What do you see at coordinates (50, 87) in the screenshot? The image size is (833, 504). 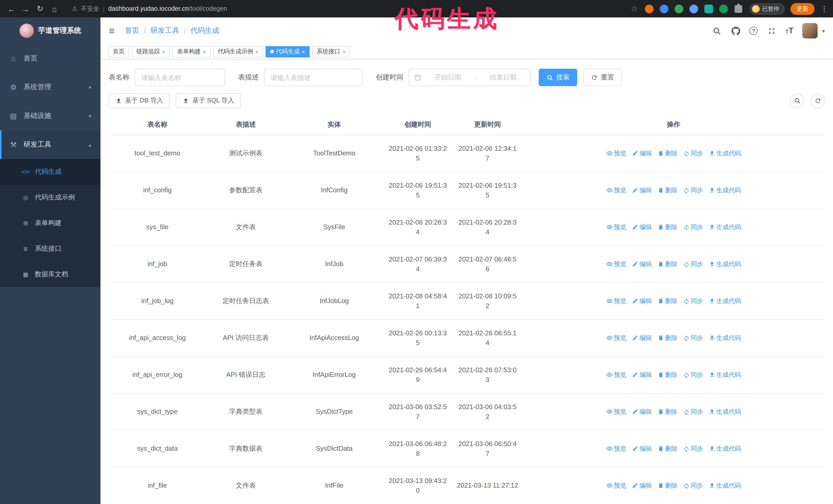 I see `sidebar-item-system-mgmt: ⚙ 系统管理 ▾` at bounding box center [50, 87].